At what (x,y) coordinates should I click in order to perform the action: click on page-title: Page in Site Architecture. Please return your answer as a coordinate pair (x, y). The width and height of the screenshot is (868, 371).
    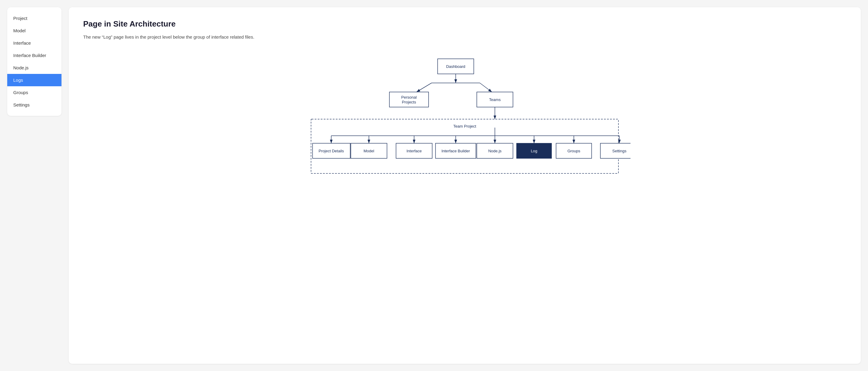
    Looking at the image, I should click on (465, 24).